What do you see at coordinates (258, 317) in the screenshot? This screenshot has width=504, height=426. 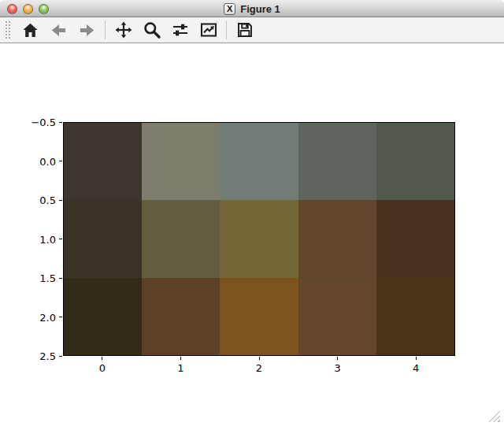 I see `heatmap-cell-r2c2` at bounding box center [258, 317].